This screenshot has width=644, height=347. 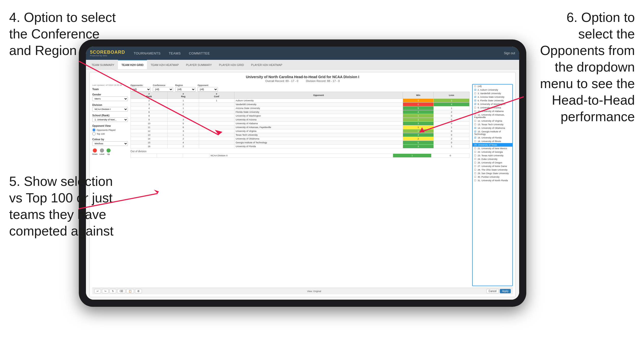 I want to click on cell-opponent: Texas Tech University, so click(x=318, y=135).